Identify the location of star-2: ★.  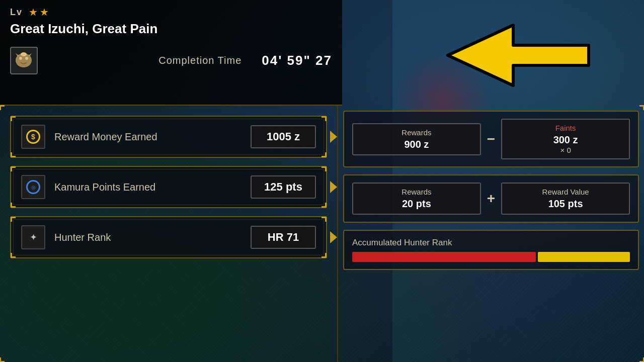
(44, 12).